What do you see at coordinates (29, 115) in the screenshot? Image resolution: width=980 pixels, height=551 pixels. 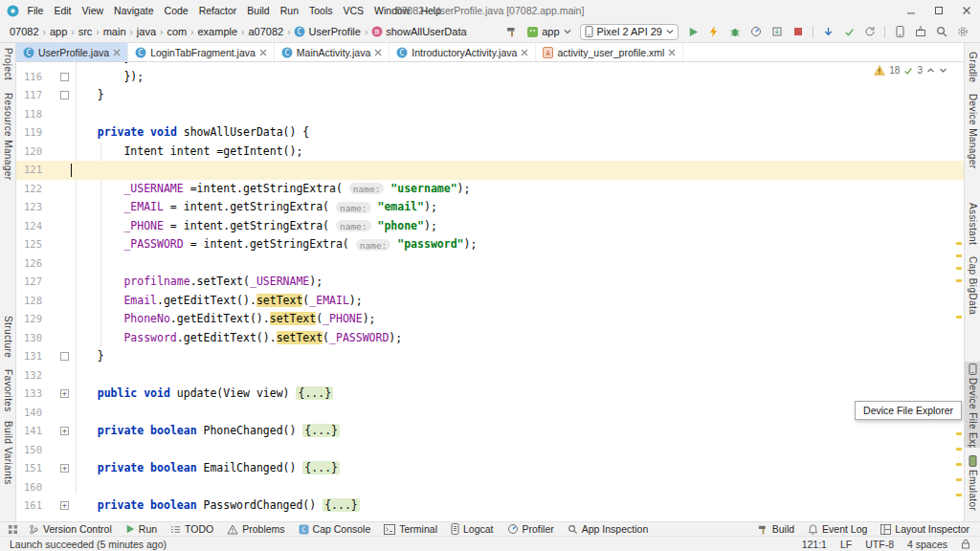 I see `line-number: 118` at bounding box center [29, 115].